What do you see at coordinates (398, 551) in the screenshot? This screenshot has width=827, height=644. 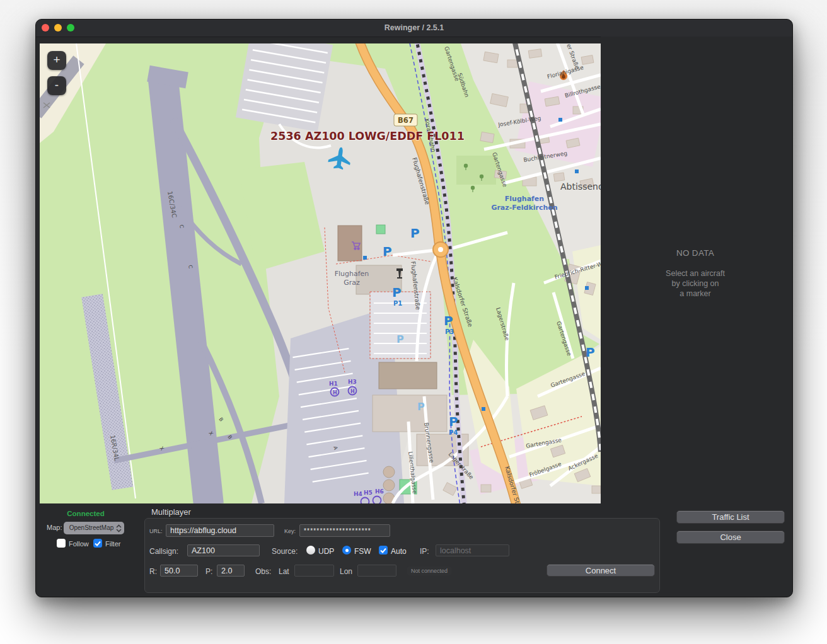 I see `auto-label: Auto` at bounding box center [398, 551].